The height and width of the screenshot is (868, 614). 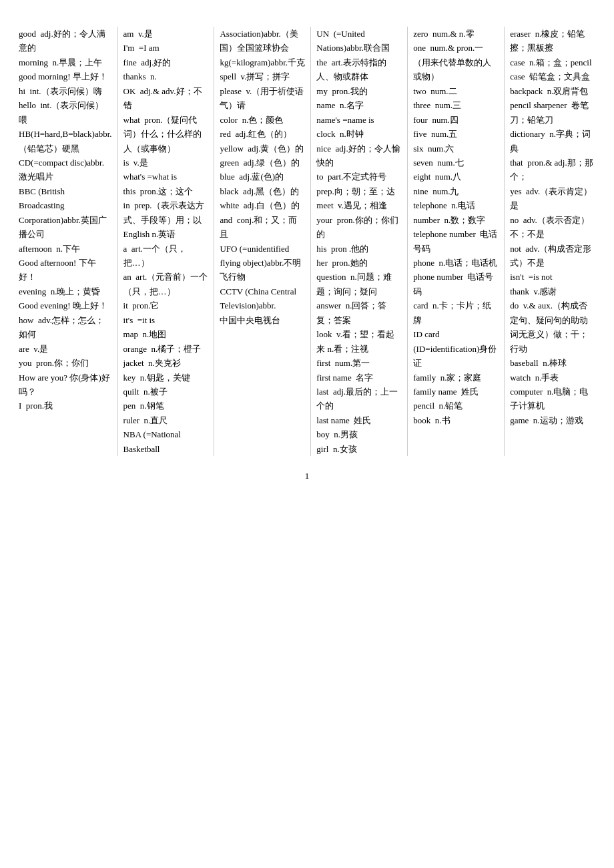 I want to click on column-2: am v.是 I'm =I am fine adj.好的 thanks n. O…, so click(x=167, y=242).